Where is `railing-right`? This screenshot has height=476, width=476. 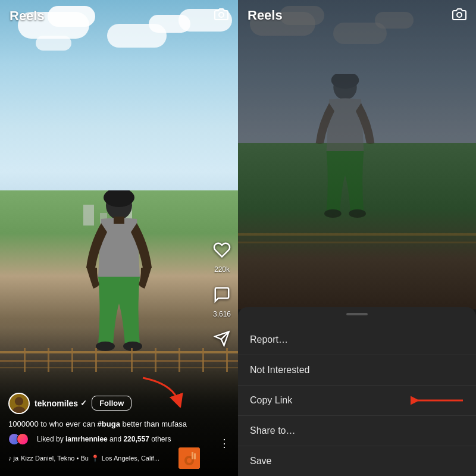
railing-right is located at coordinates (357, 242).